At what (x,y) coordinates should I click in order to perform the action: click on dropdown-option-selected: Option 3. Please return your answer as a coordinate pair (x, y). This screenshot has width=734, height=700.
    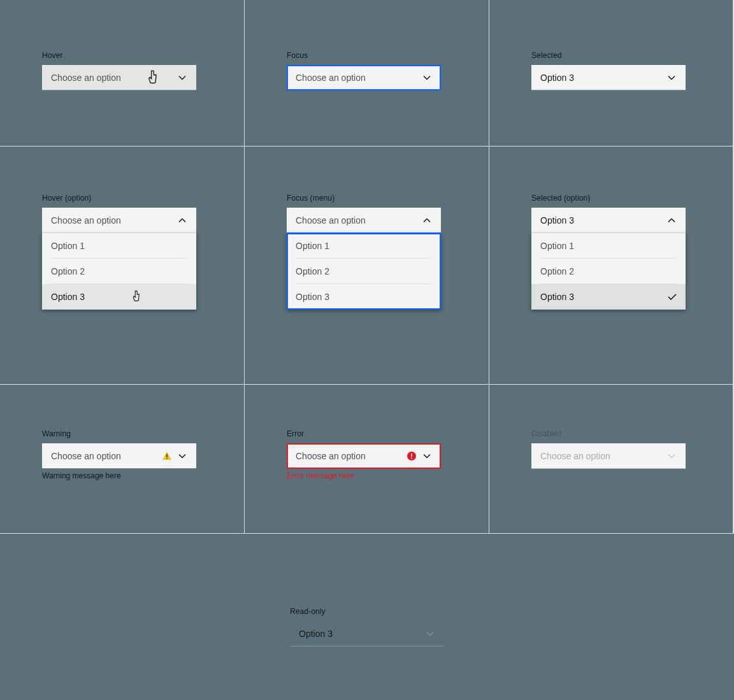
    Looking at the image, I should click on (608, 297).